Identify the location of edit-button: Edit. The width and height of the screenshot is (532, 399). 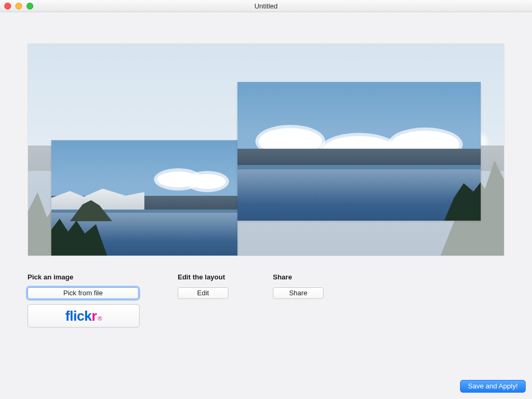
(203, 293).